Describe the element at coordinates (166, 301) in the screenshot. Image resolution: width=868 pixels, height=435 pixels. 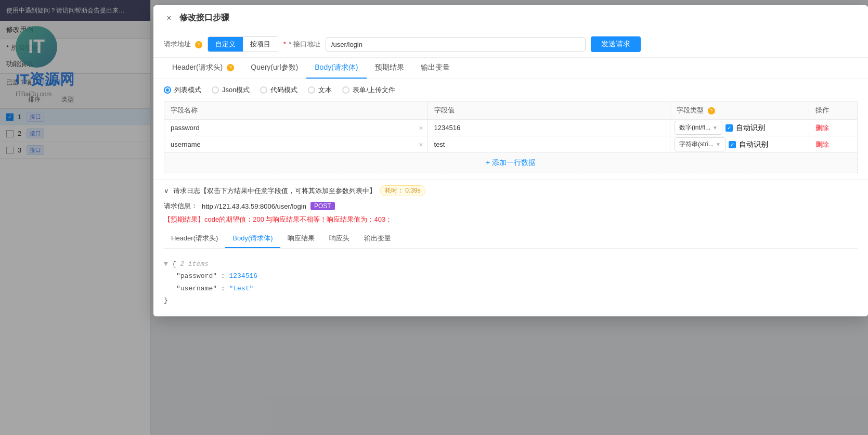
I see `json-close-brace: }` at that location.